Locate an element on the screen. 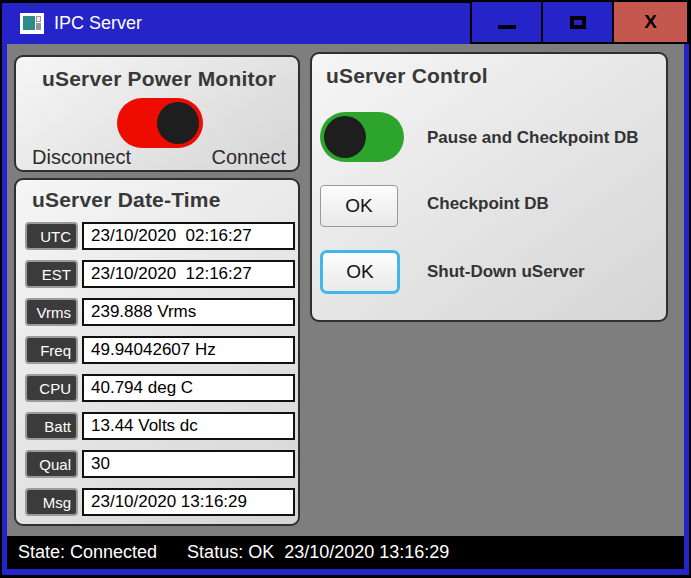 The image size is (691, 578). table-row: Msg 23/10/2020 13:16:29 is located at coordinates (157, 502).